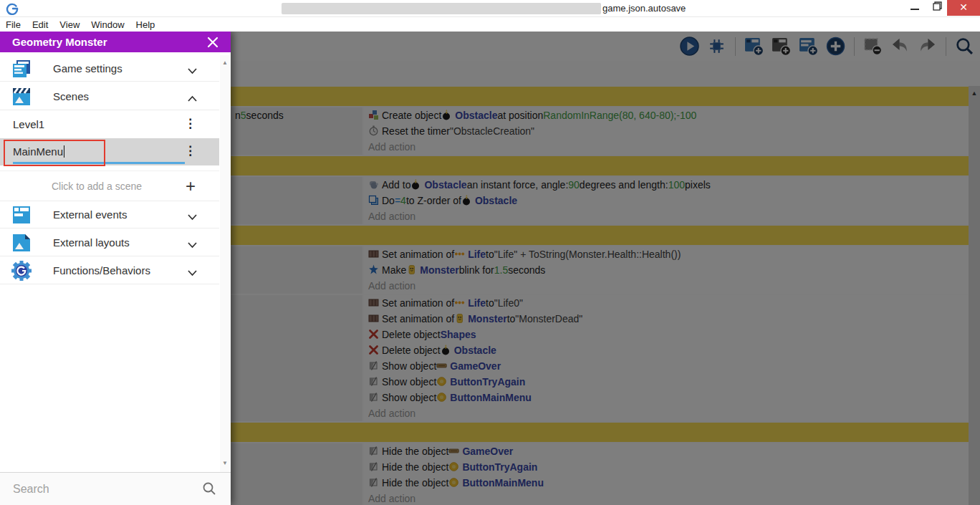 The height and width of the screenshot is (505, 980). What do you see at coordinates (92, 242) in the screenshot?
I see `drawer-item-label: External layouts` at bounding box center [92, 242].